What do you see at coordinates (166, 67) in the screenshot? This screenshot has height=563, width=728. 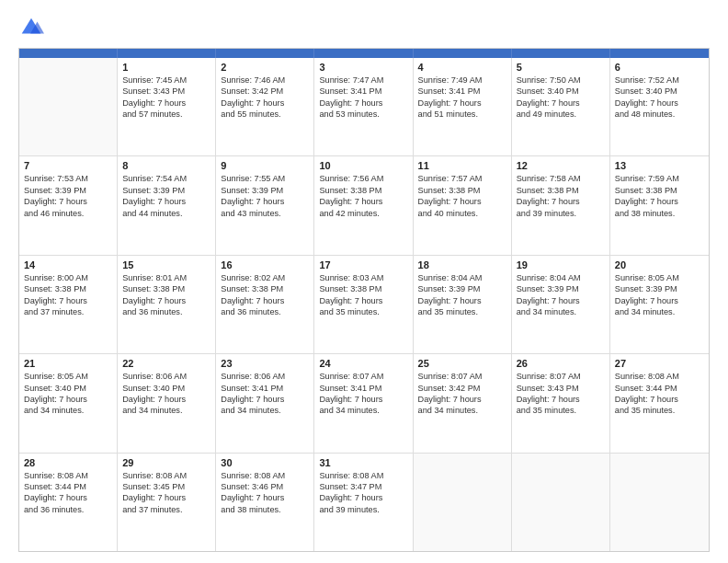 I see `day-number: 1` at bounding box center [166, 67].